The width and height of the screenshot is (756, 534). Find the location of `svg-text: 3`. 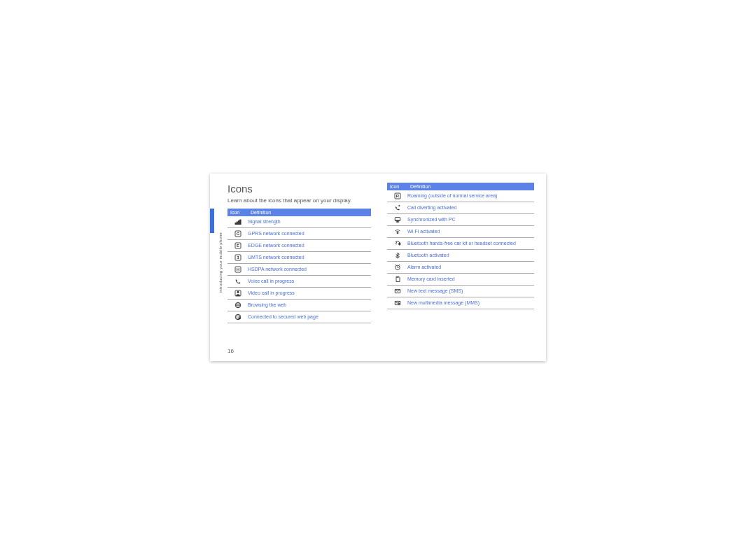

svg-text: 3 is located at coordinates (238, 258).